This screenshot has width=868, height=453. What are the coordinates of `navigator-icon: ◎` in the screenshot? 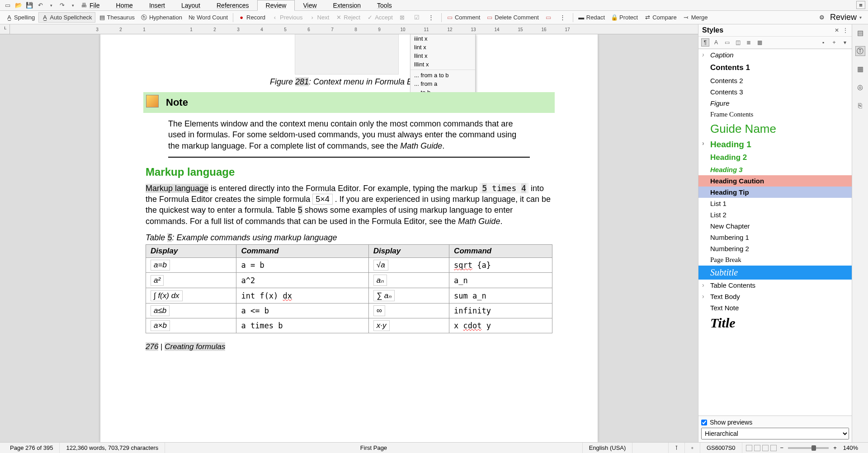 It's located at (860, 87).